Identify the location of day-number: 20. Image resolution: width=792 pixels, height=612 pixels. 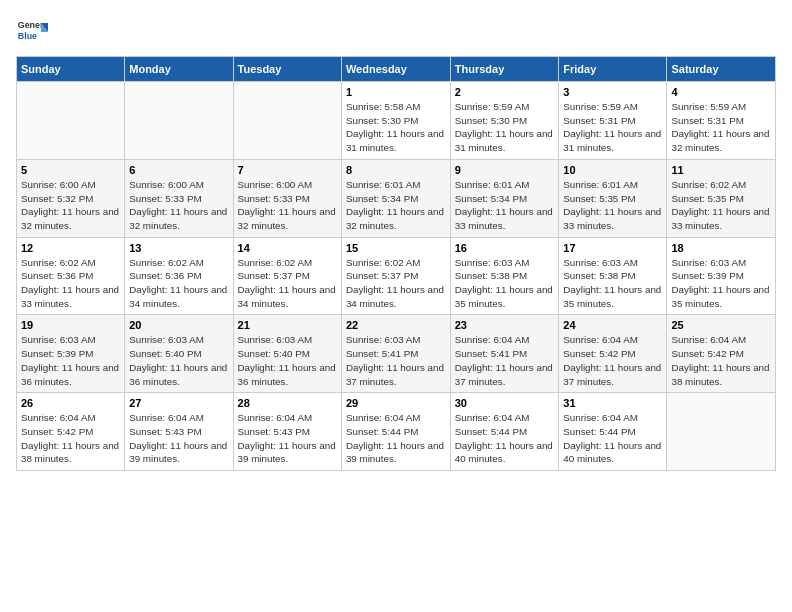
(178, 325).